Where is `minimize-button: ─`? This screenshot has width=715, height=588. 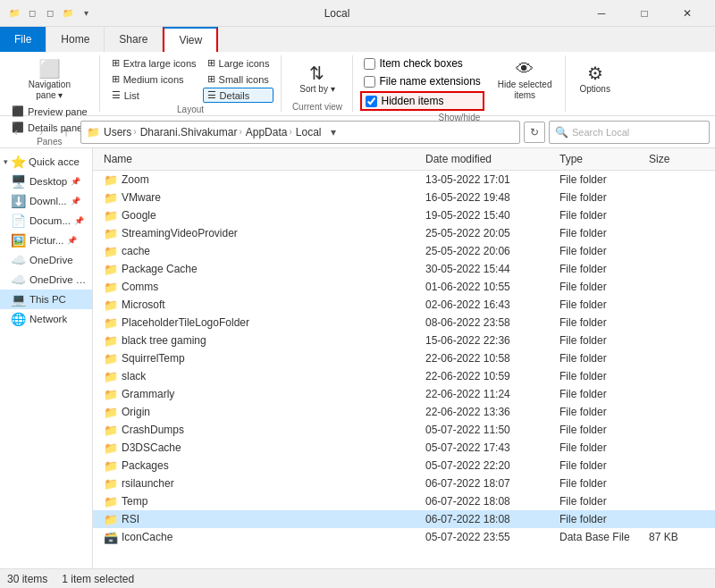 minimize-button: ─ is located at coordinates (601, 13).